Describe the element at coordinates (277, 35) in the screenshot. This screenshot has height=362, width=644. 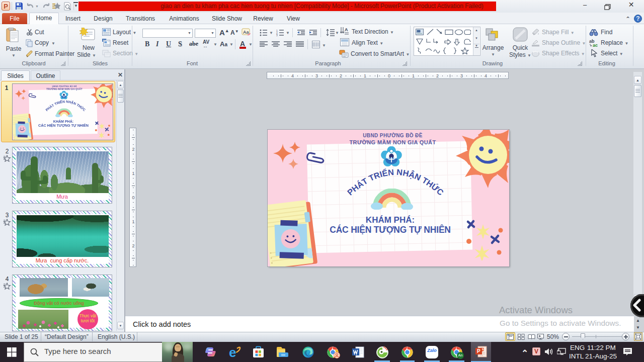
I see `svg-text: 3` at that location.